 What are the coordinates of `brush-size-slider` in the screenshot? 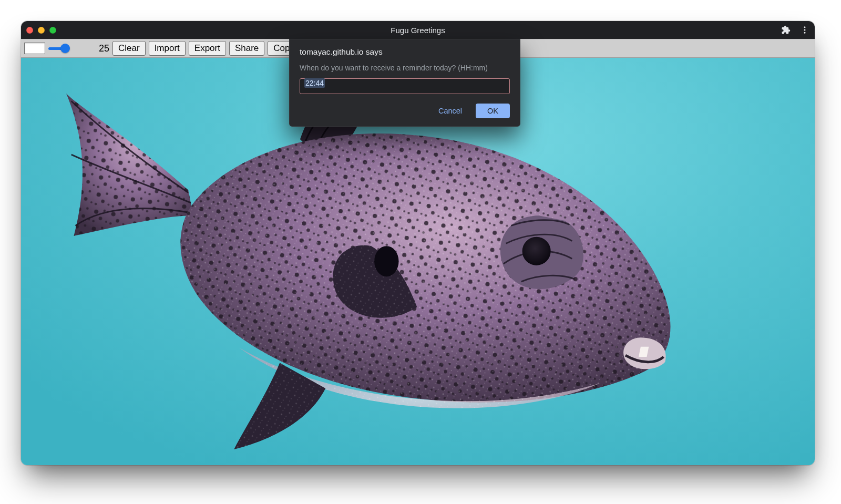 It's located at (69, 48).